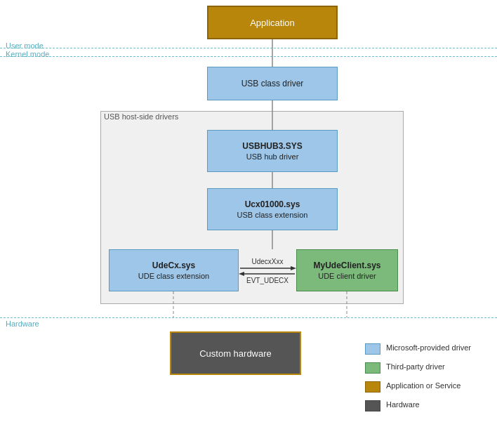  Describe the element at coordinates (430, 386) in the screenshot. I see `legend-item-application: Application or Service` at that location.